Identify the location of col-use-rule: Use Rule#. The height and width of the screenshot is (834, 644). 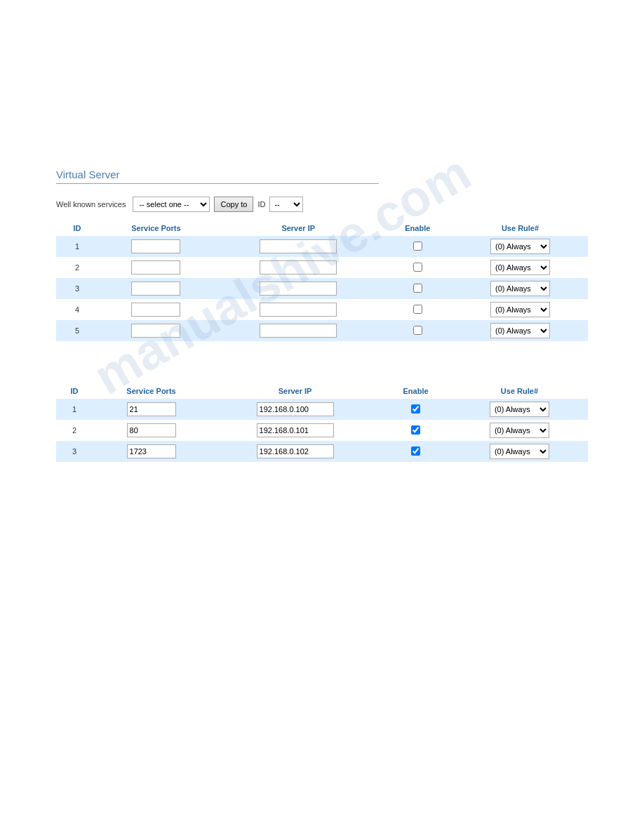
(521, 228).